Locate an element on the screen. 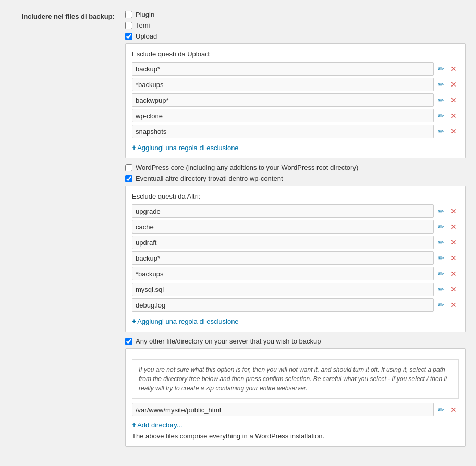  altri-edit-4: ✏ is located at coordinates (441, 274).